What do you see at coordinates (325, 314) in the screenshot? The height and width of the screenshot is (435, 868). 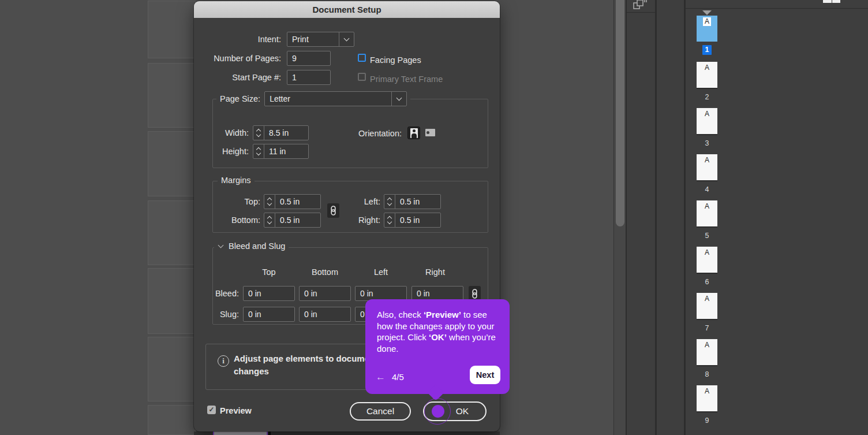 I see `slug-bottom-input: 0 in` at bounding box center [325, 314].